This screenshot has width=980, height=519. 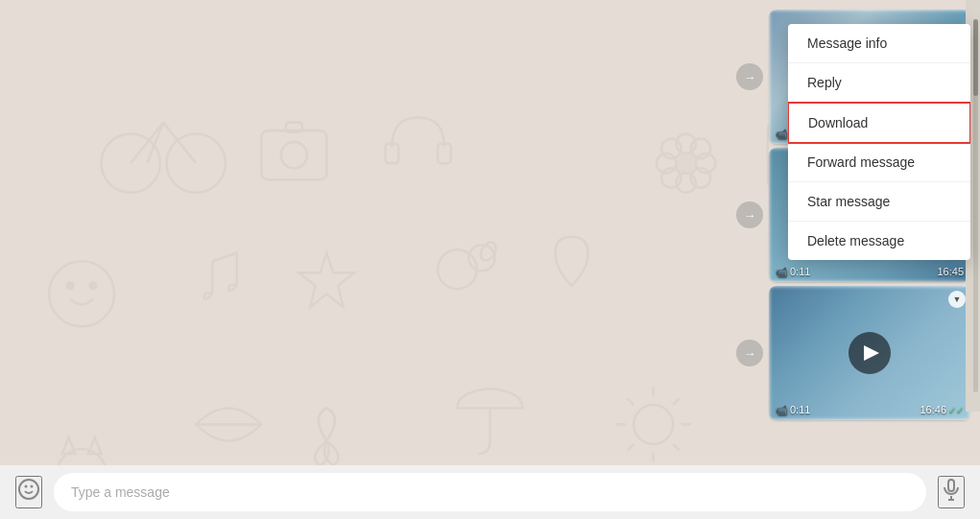 What do you see at coordinates (750, 215) in the screenshot?
I see `forward-arrow-2: →` at bounding box center [750, 215].